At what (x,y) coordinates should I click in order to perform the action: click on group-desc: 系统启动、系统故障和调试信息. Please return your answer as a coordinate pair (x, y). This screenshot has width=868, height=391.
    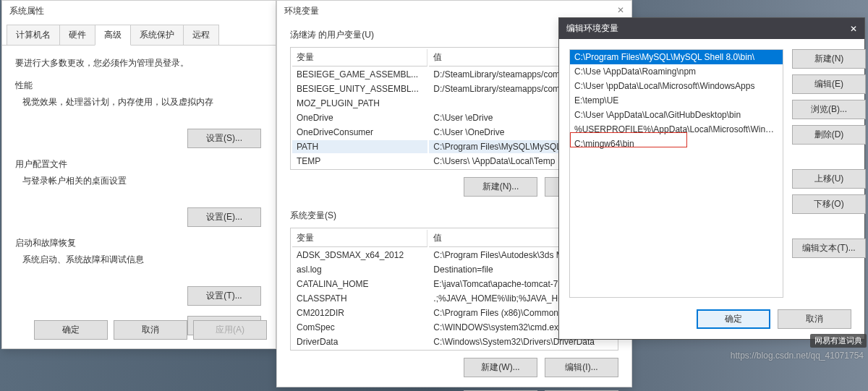
    Looking at the image, I should click on (142, 260).